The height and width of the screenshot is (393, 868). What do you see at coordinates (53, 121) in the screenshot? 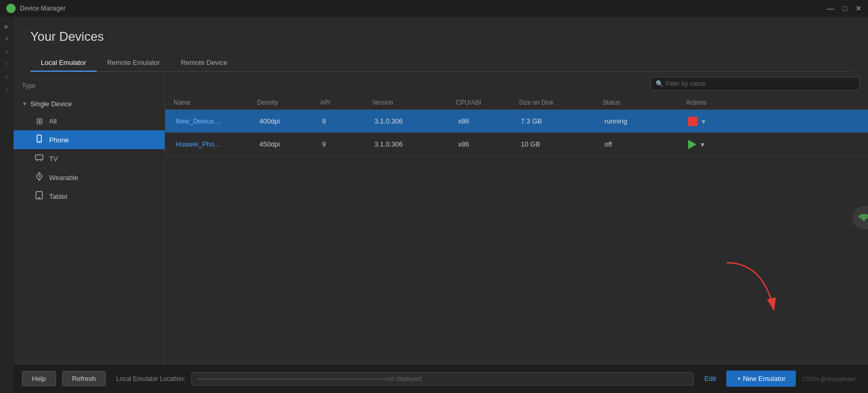
I see `all-label: All` at bounding box center [53, 121].